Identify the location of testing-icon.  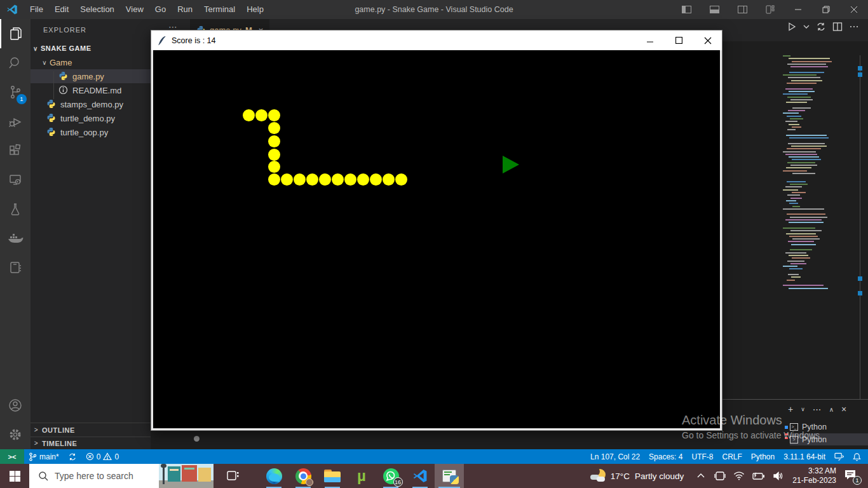
(15, 209).